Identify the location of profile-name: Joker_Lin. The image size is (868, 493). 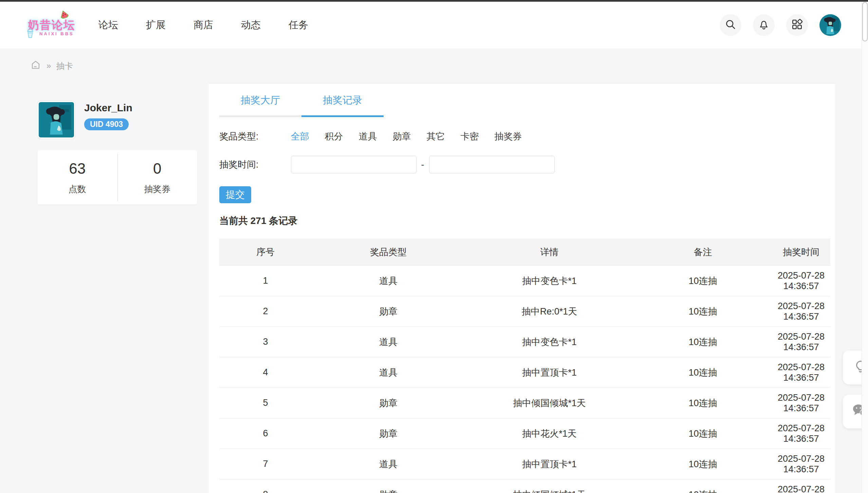
(108, 108).